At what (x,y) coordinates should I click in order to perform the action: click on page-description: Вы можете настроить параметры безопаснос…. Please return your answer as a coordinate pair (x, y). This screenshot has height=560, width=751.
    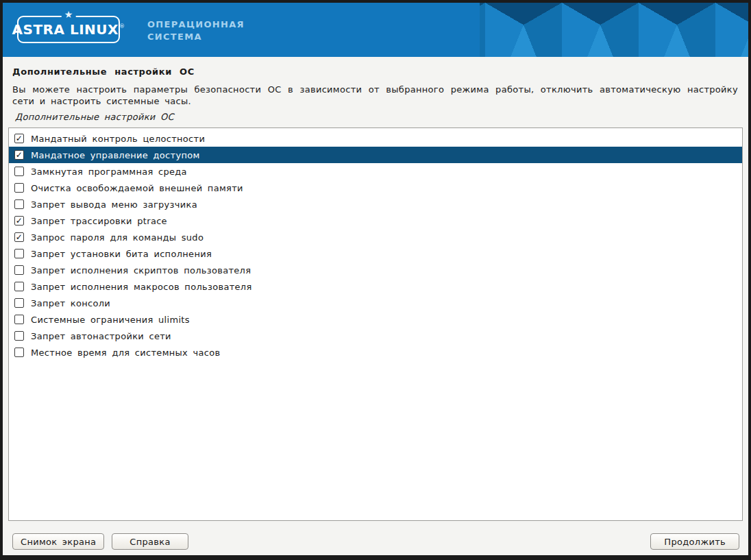
    Looking at the image, I should click on (376, 95).